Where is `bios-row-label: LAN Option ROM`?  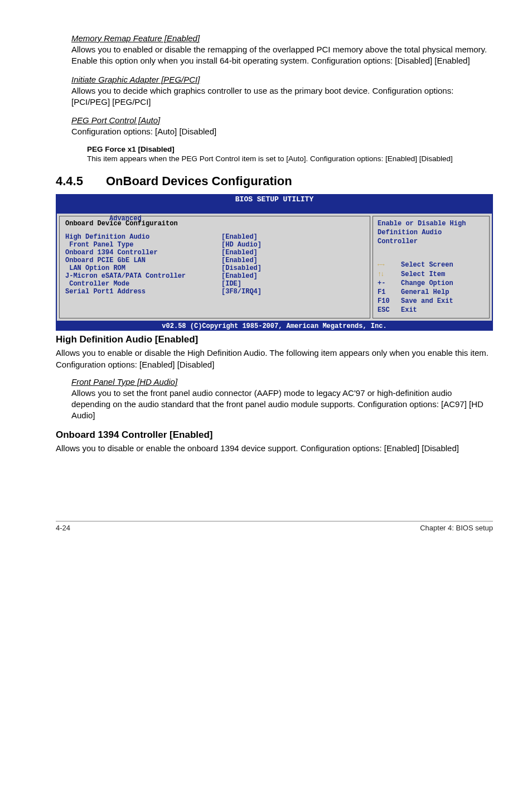
bios-row-label: LAN Option ROM is located at coordinates (143, 268).